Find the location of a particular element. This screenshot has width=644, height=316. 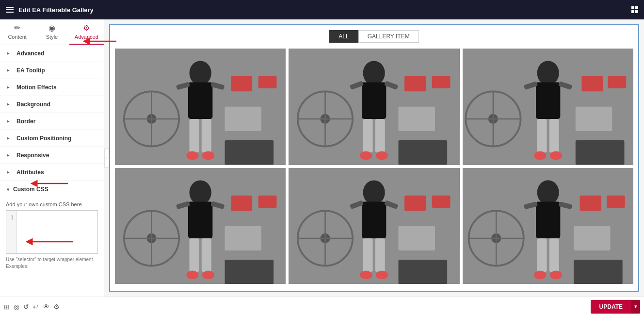

accordion-border-header: Border is located at coordinates (52, 121).